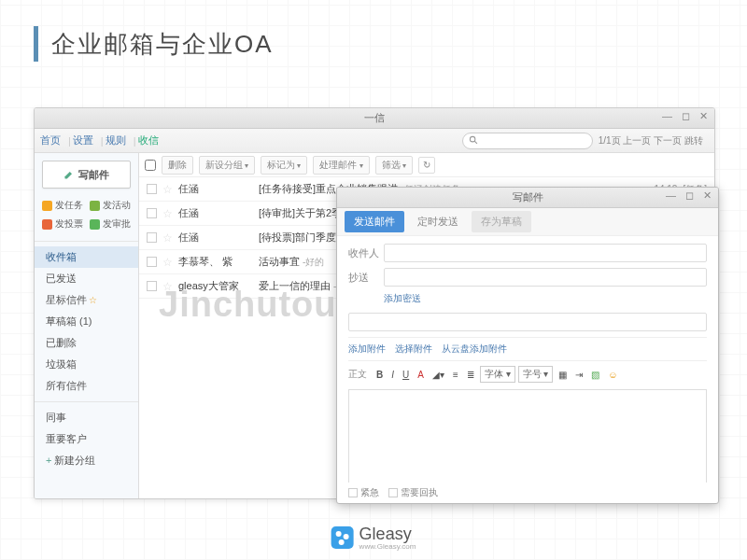  Describe the element at coordinates (86, 461) in the screenshot. I see `folder-newgroup: 新建分组` at that location.